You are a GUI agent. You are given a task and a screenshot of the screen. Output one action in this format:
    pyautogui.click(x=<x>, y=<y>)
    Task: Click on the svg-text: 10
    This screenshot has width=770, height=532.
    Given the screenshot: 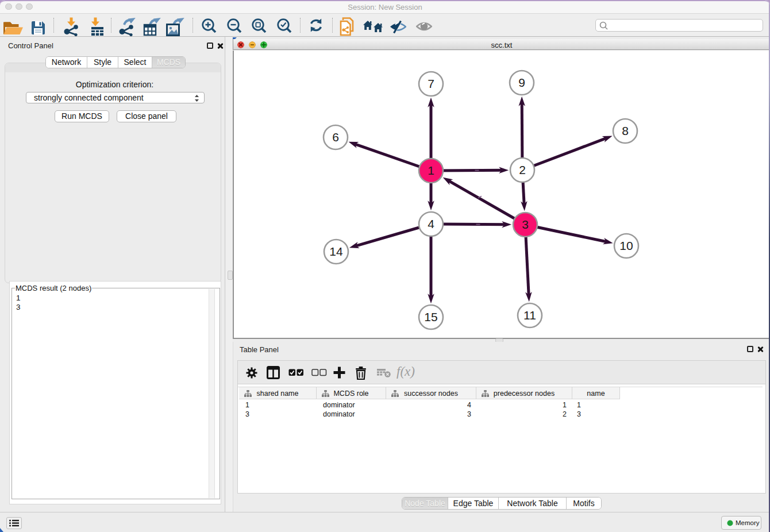 What is the action you would take?
    pyautogui.click(x=626, y=246)
    